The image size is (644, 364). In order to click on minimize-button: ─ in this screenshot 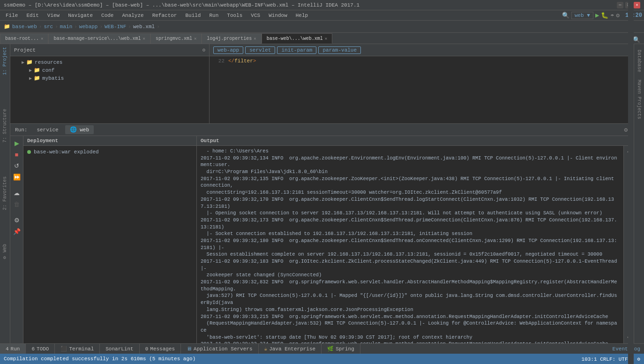, I will do `click(620, 5)`.